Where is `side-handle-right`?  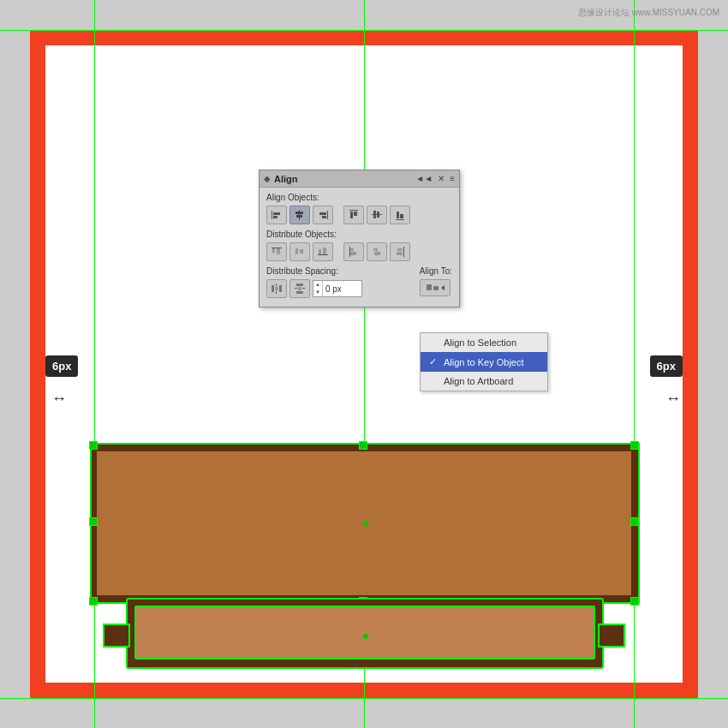
side-handle-right is located at coordinates (612, 636).